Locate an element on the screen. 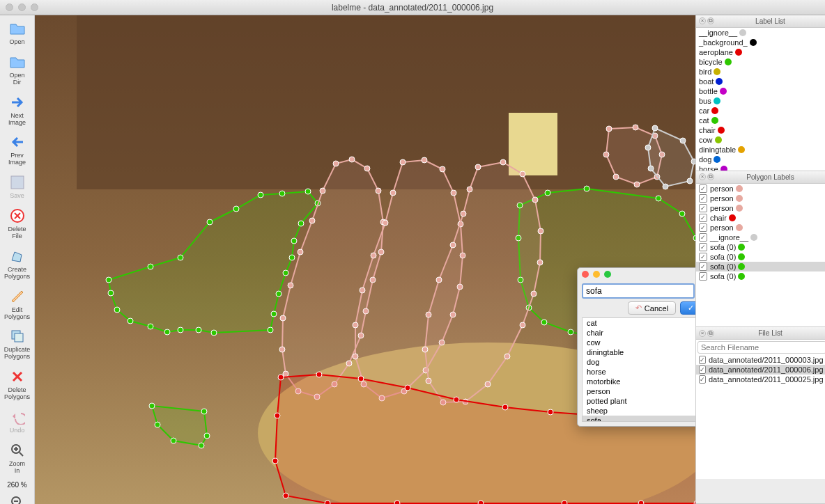  label-list-item: boat is located at coordinates (761, 81).